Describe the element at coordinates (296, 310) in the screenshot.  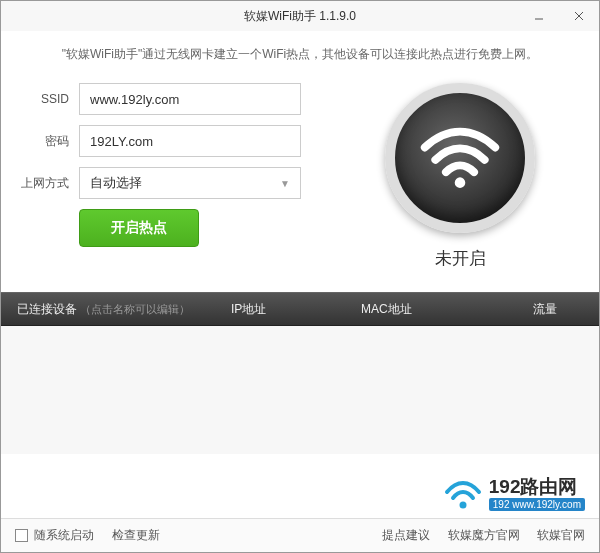
I see `col-ip: IP地址` at that location.